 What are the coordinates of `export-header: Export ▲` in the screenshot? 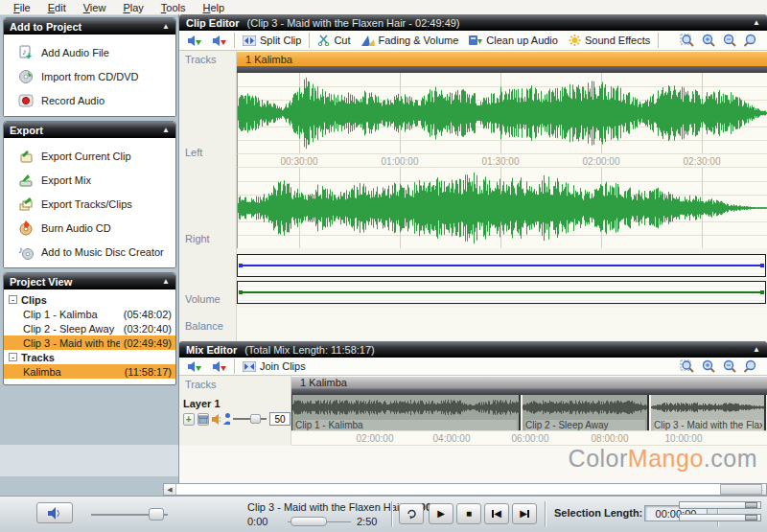 It's located at (90, 130).